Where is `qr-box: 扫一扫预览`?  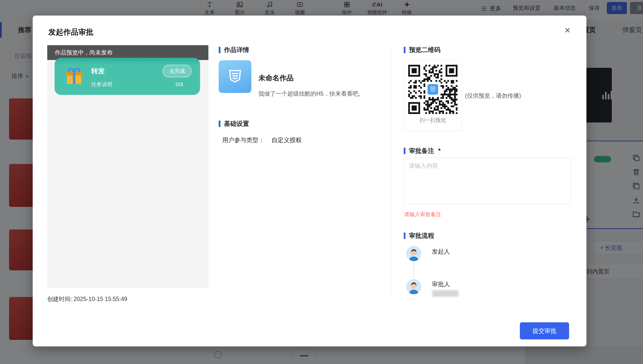 qr-box: 扫一扫预览 is located at coordinates (433, 96).